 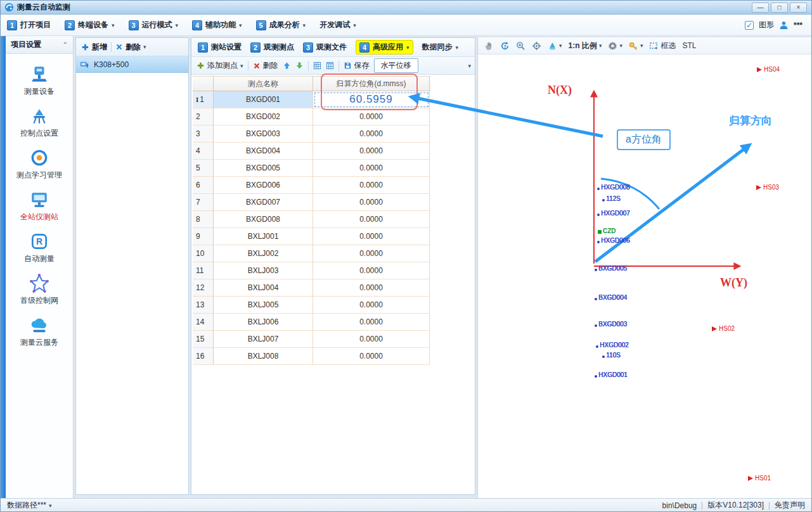 I want to click on center-icon, so click(x=536, y=46).